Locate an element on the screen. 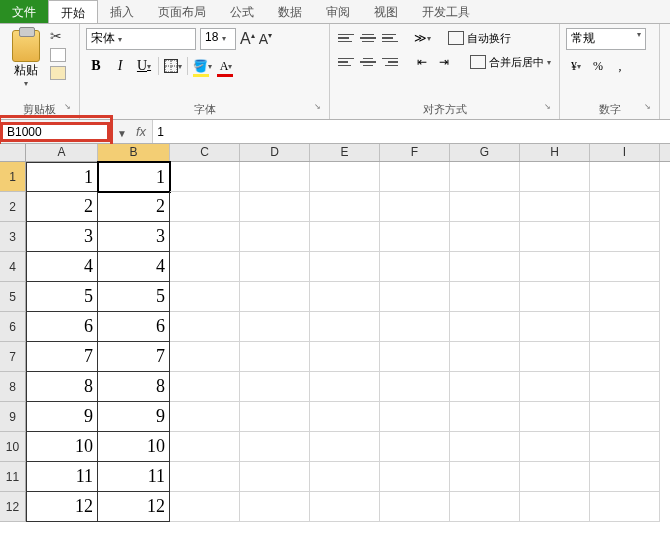  font-name-combo: 宋体 ▾ is located at coordinates (141, 39).